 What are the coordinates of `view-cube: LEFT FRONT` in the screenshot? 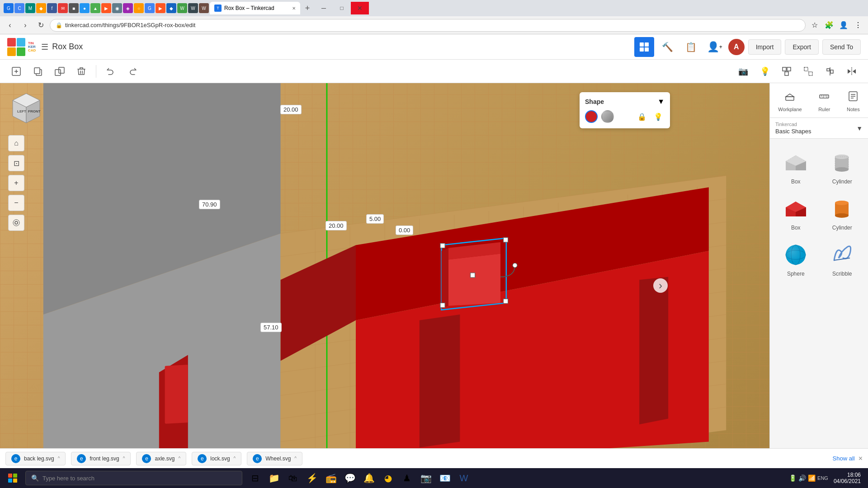 It's located at (26, 109).